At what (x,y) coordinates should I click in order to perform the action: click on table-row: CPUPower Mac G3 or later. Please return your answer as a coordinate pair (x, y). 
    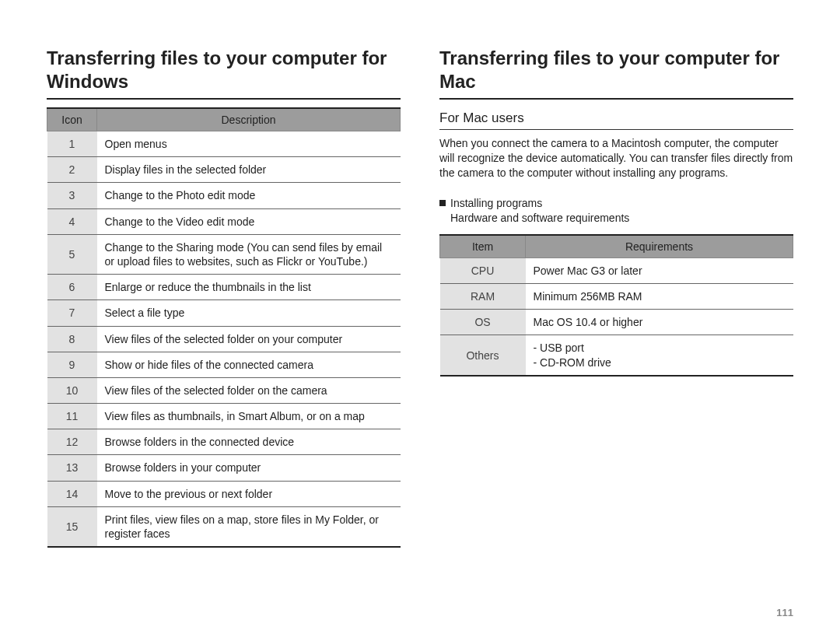
    Looking at the image, I should click on (617, 271).